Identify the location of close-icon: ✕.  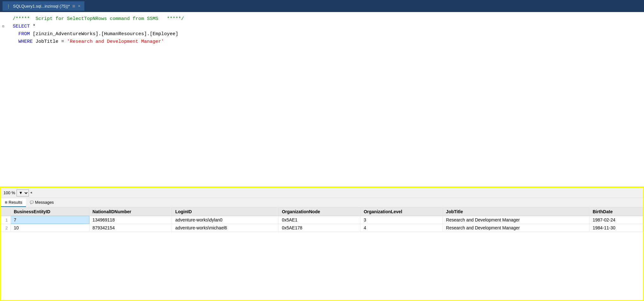
(79, 6).